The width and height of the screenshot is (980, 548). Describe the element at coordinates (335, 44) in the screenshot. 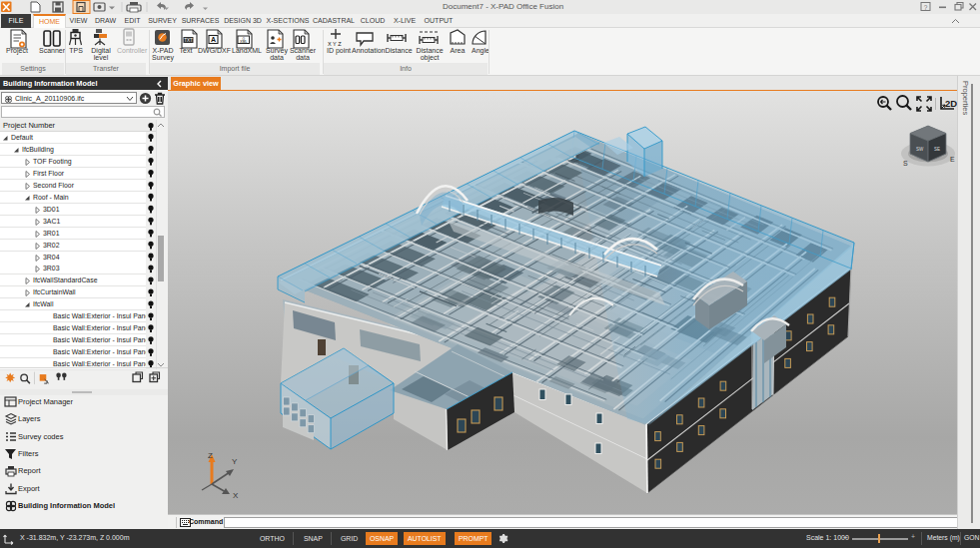

I see `svg-text: X Y Z` at that location.